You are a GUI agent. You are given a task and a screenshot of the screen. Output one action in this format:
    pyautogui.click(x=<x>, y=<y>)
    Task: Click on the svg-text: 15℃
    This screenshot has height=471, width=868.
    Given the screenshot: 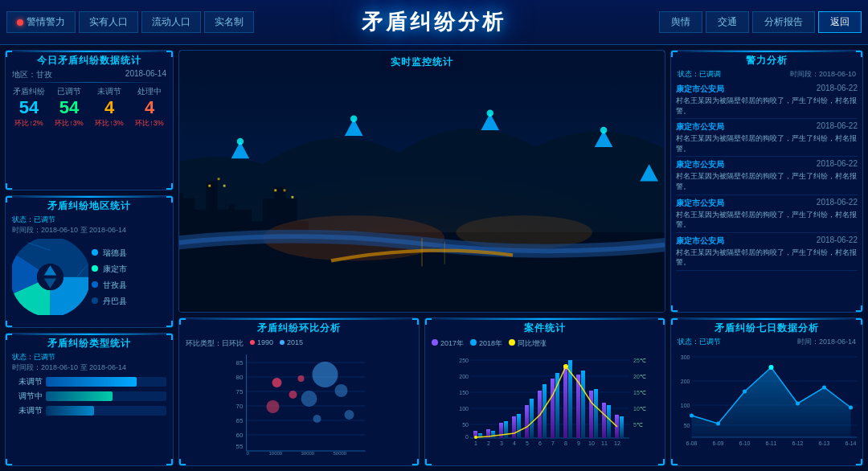 What is the action you would take?
    pyautogui.click(x=640, y=392)
    